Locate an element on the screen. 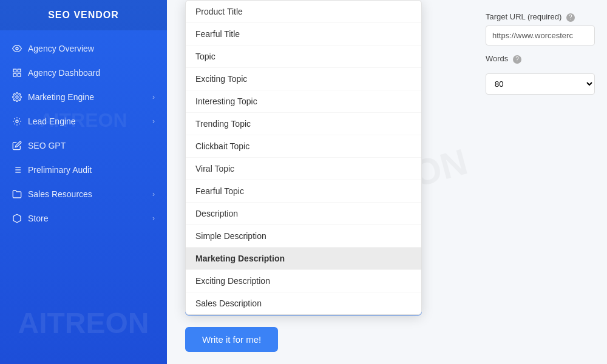 This screenshot has height=364, width=607. list-icon is located at coordinates (17, 170).